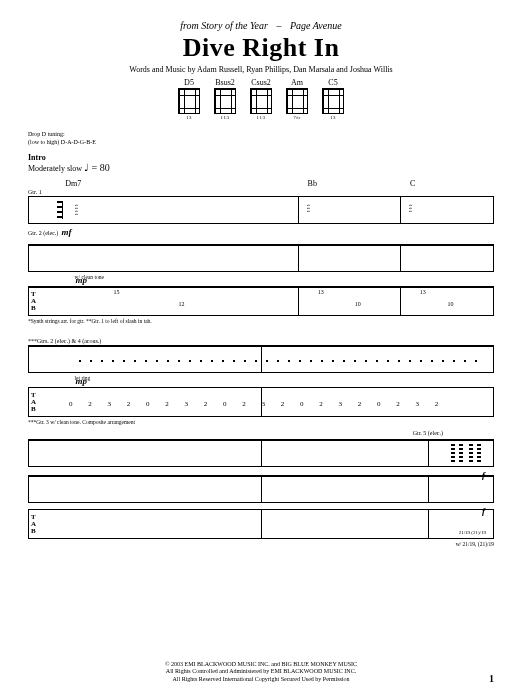  What do you see at coordinates (261, 82) in the screenshot?
I see `chord-name: Csus2` at bounding box center [261, 82].